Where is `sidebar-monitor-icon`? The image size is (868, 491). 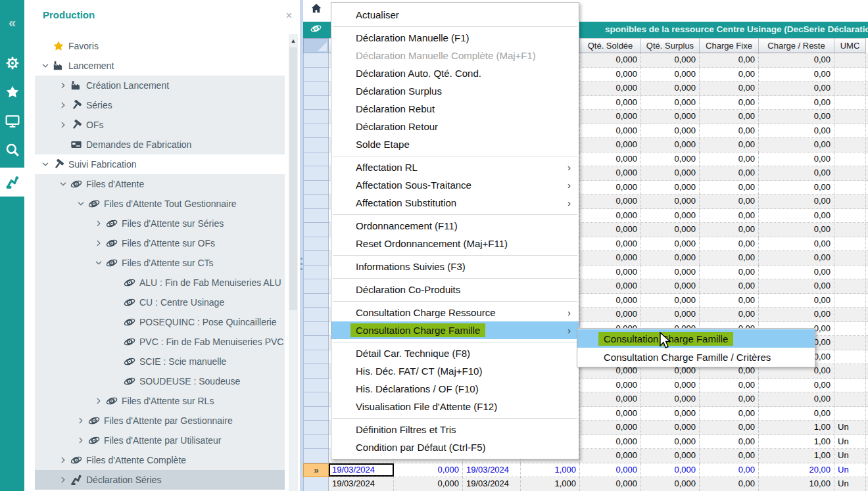 sidebar-monitor-icon is located at coordinates (12, 121).